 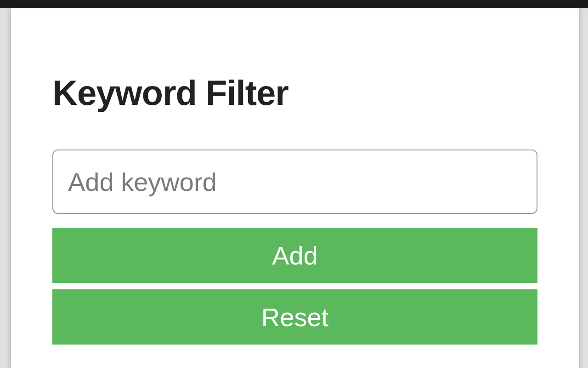 What do you see at coordinates (295, 93) in the screenshot?
I see `panel-title: Keyword Filter` at bounding box center [295, 93].